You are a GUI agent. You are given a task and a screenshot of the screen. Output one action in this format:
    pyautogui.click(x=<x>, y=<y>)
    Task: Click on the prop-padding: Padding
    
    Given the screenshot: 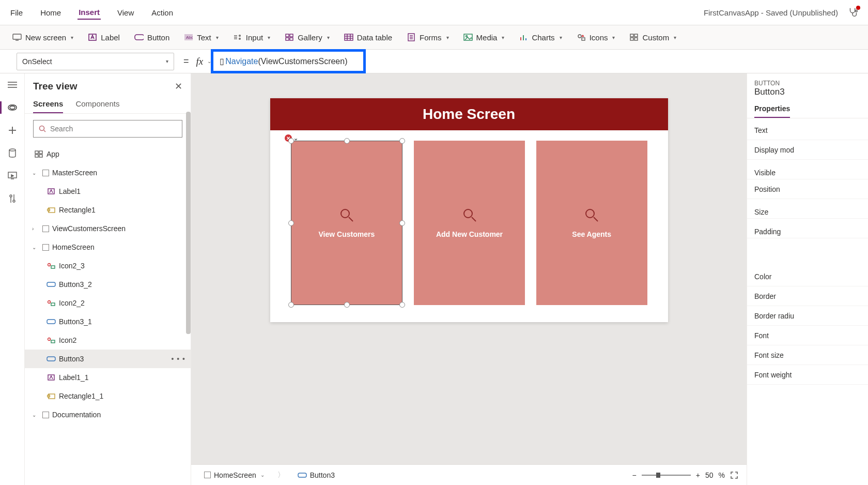 What is the action you would take?
    pyautogui.click(x=808, y=229)
    